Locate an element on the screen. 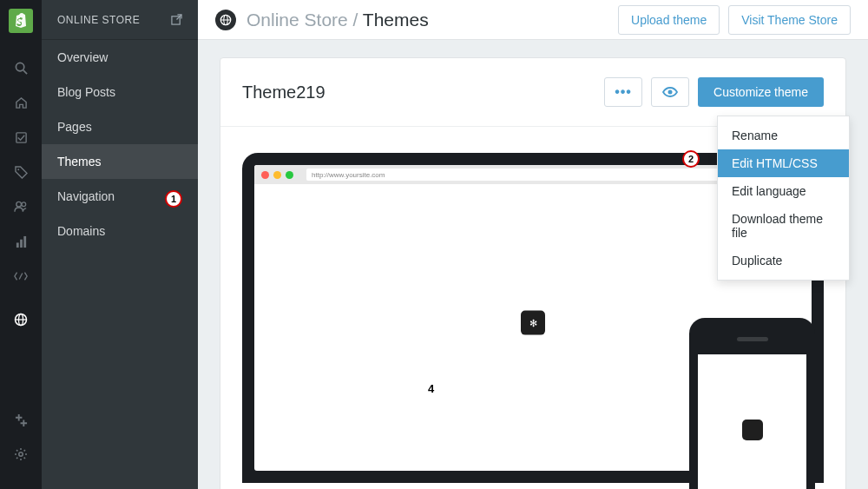 This screenshot has width=868, height=489. external-link-icon is located at coordinates (177, 19).